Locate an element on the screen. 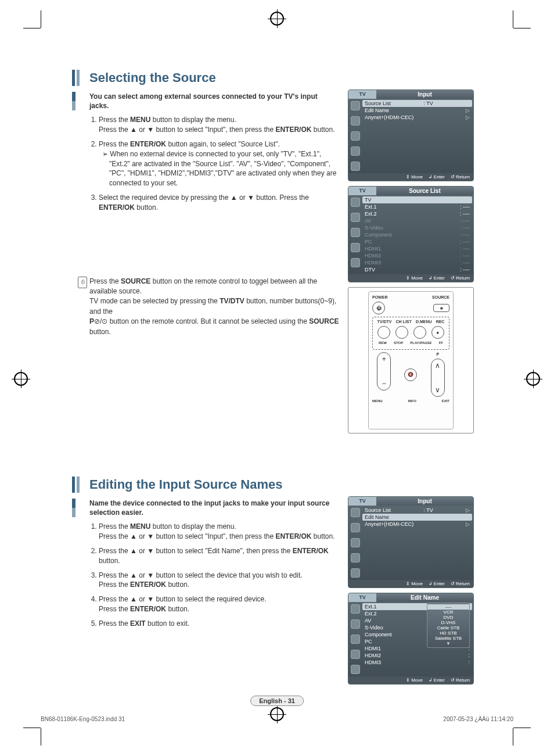 The image size is (554, 756). step-5: Press the EXIT button to exit. is located at coordinates (221, 624).